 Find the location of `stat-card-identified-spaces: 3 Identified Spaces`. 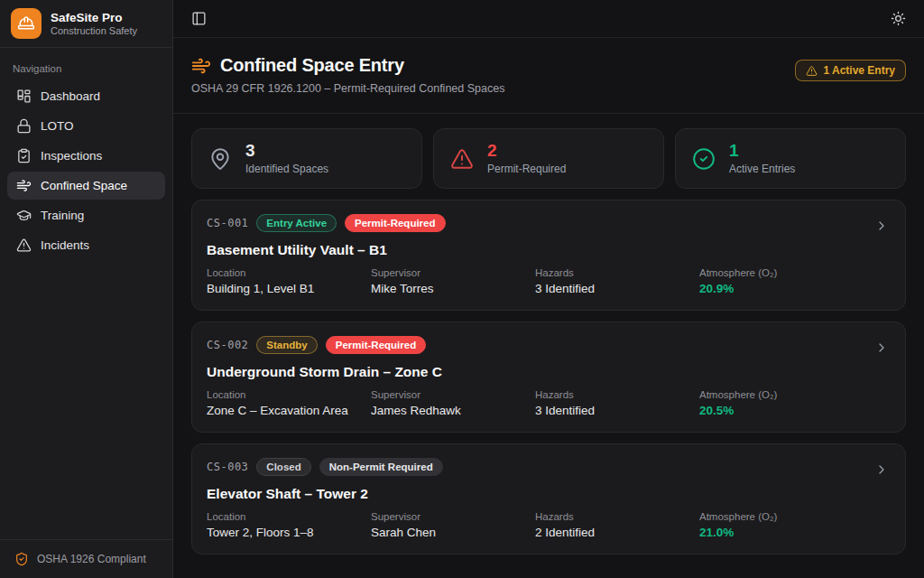

stat-card-identified-spaces: 3 Identified Spaces is located at coordinates (307, 159).